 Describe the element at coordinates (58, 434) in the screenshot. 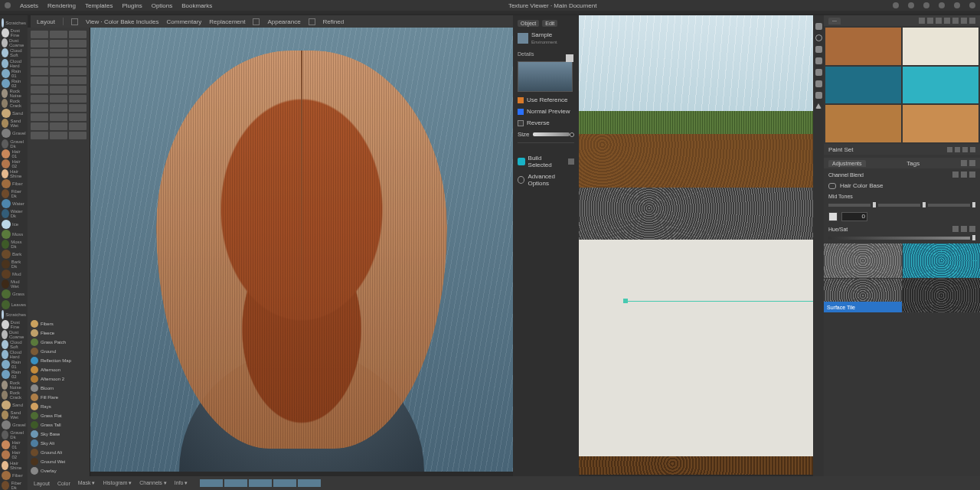

I see `asset-row: Sky Base` at that location.